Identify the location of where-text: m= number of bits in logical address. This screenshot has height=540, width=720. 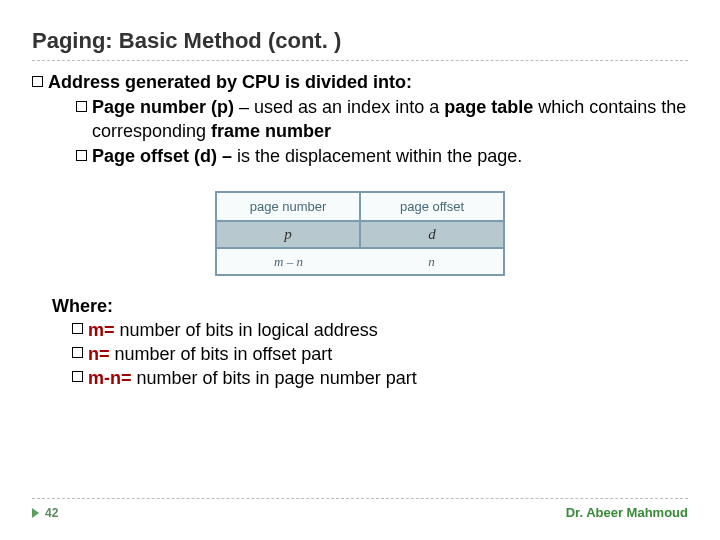
(233, 330).